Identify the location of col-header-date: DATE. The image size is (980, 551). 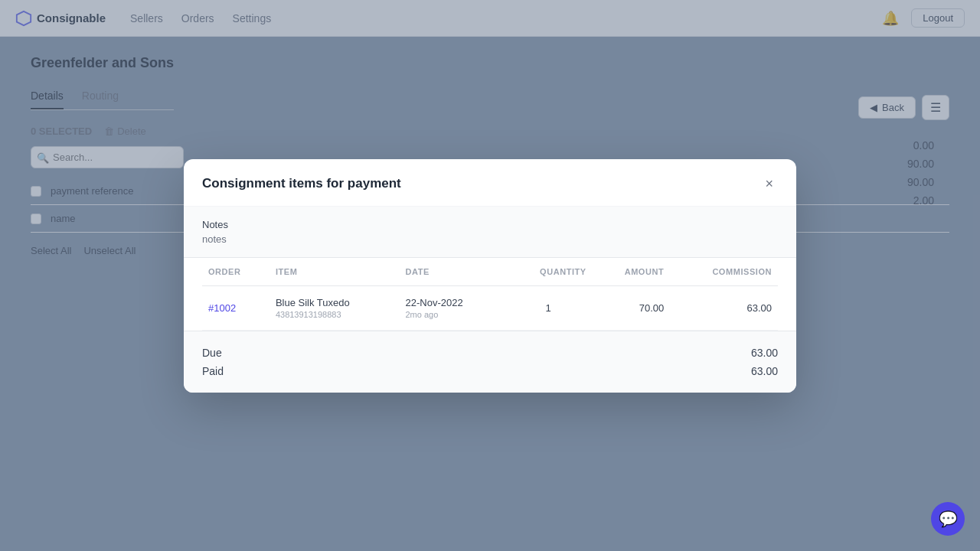
(452, 272).